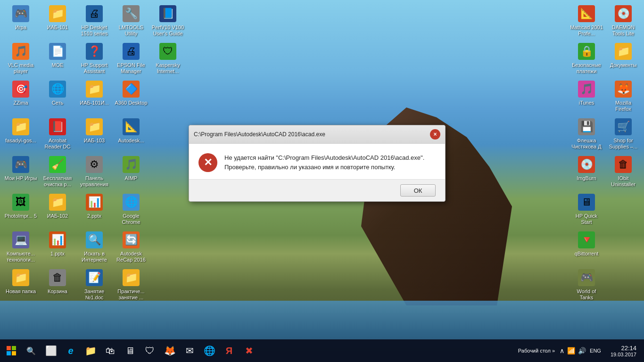 The height and width of the screenshot is (362, 644). Describe the element at coordinates (581, 351) in the screenshot. I see `taskbar-right-area: Рабочий стол » ∧ 📶 🔊 ENG 22:14 19.03.201…` at that location.